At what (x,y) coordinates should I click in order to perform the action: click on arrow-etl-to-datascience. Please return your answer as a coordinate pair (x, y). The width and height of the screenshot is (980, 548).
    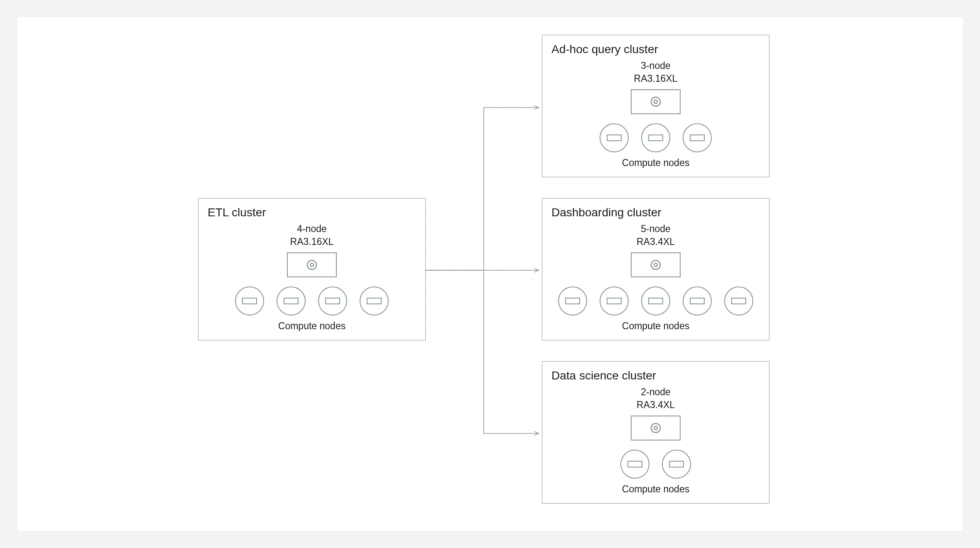
    Looking at the image, I should click on (482, 352).